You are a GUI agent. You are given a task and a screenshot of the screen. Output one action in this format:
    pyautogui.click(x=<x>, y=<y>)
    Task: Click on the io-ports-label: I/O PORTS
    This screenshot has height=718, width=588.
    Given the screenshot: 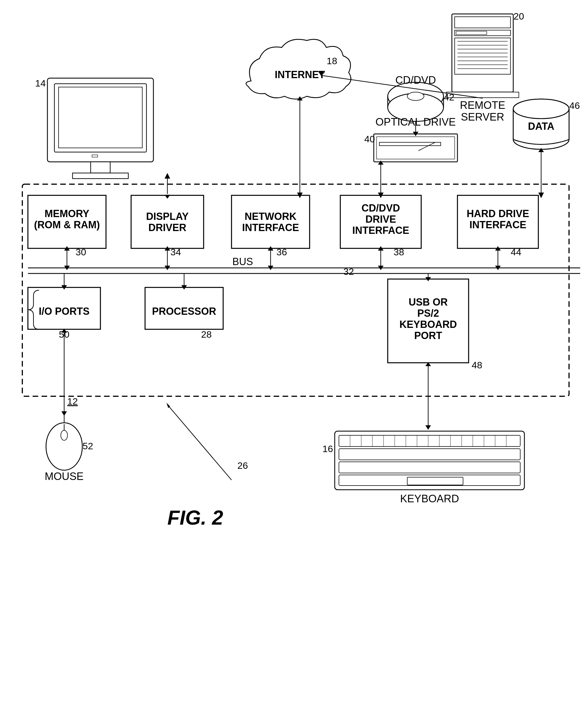 What is the action you would take?
    pyautogui.click(x=64, y=311)
    